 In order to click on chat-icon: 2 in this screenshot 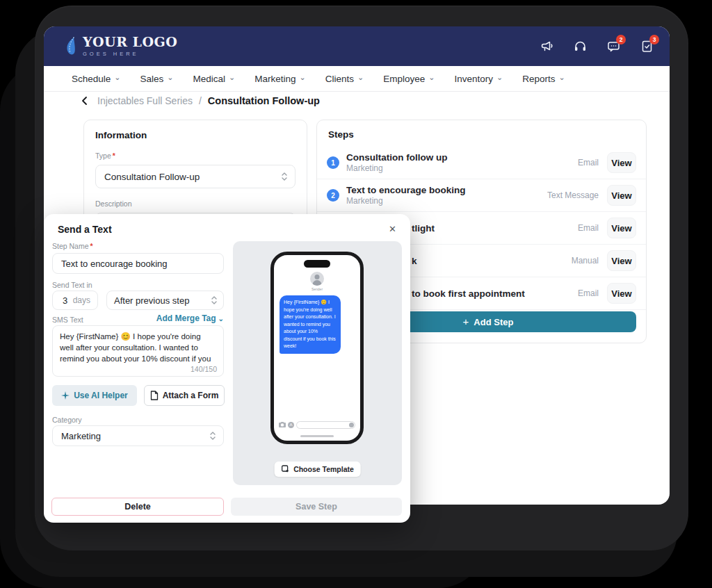, I will do `click(613, 47)`.